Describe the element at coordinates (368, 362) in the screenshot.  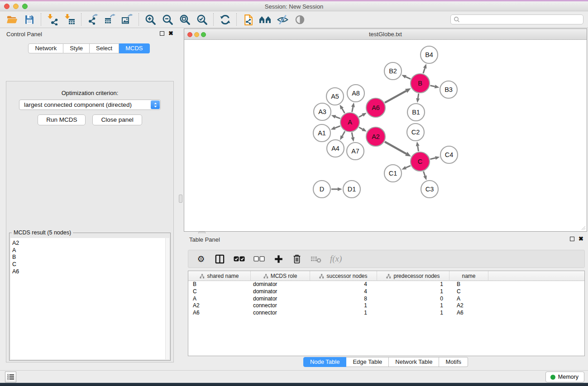
I see `table-tab-edge-table: Edge Table` at that location.